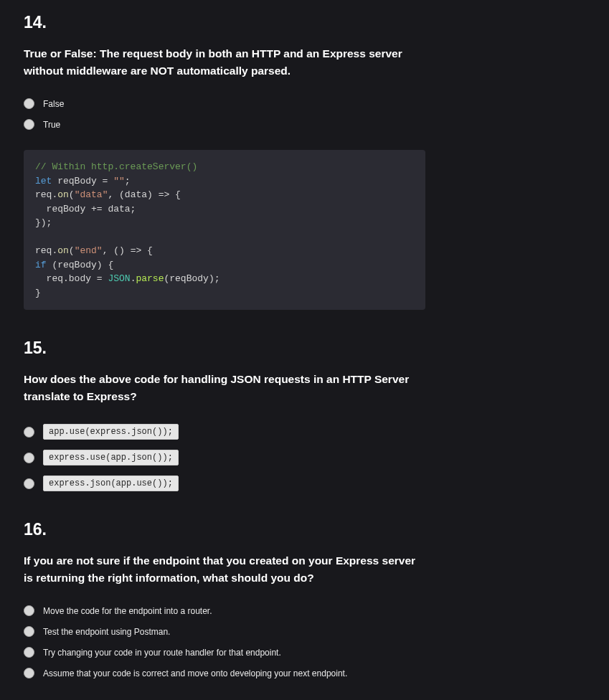  I want to click on question-number: 14., so click(304, 23).